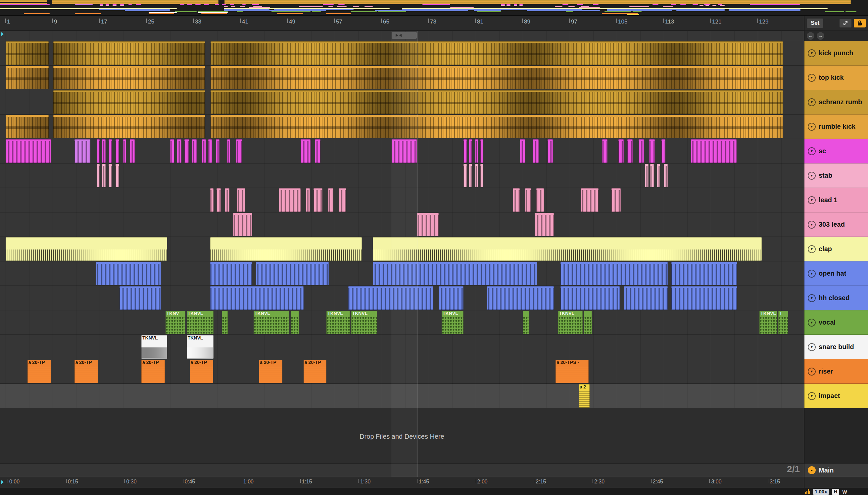 This screenshot has height=495, width=868. I want to click on track-header-303-lead: ▼303 lead, so click(836, 225).